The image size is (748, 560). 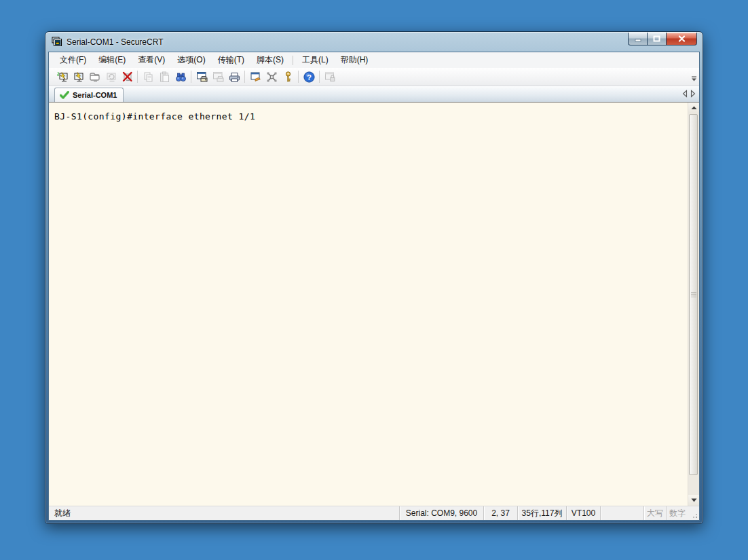 What do you see at coordinates (164, 77) in the screenshot?
I see `paste-icon` at bounding box center [164, 77].